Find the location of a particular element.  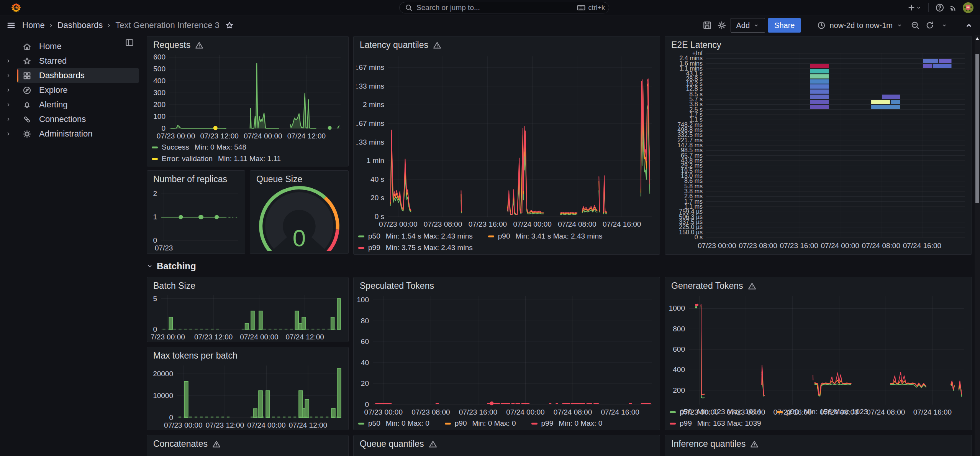

time-range-picker: now-2d to now-1m is located at coordinates (860, 25).